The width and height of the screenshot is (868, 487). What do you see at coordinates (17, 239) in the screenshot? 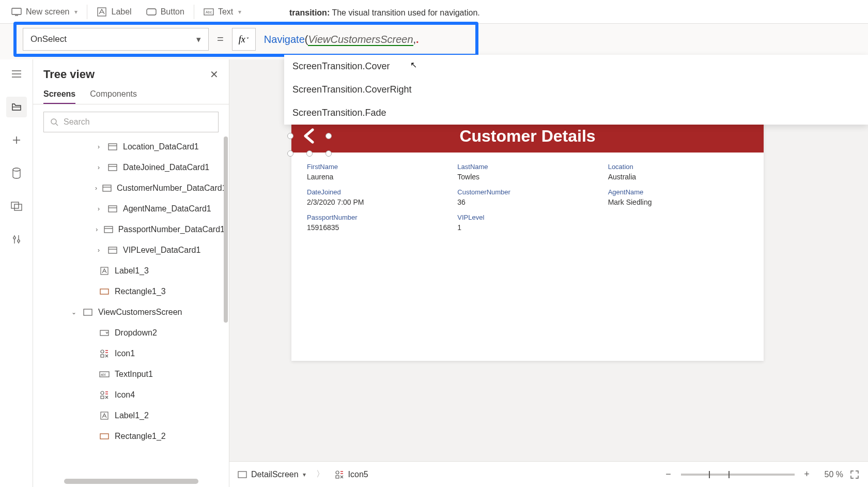
I see `advanced-tools-button` at bounding box center [17, 239].